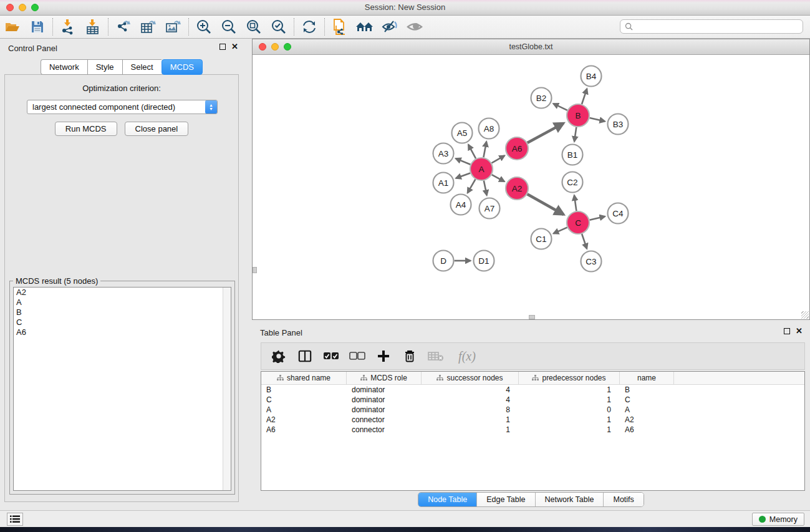 The width and height of the screenshot is (810, 532). What do you see at coordinates (64, 67) in the screenshot?
I see `tab-network: Network` at bounding box center [64, 67].